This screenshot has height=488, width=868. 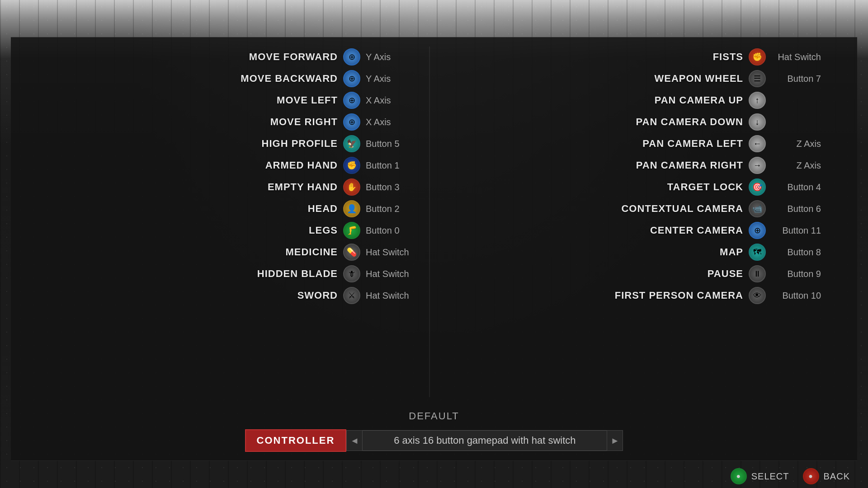 What do you see at coordinates (796, 252) in the screenshot?
I see `key-binding: Button 8` at bounding box center [796, 252].